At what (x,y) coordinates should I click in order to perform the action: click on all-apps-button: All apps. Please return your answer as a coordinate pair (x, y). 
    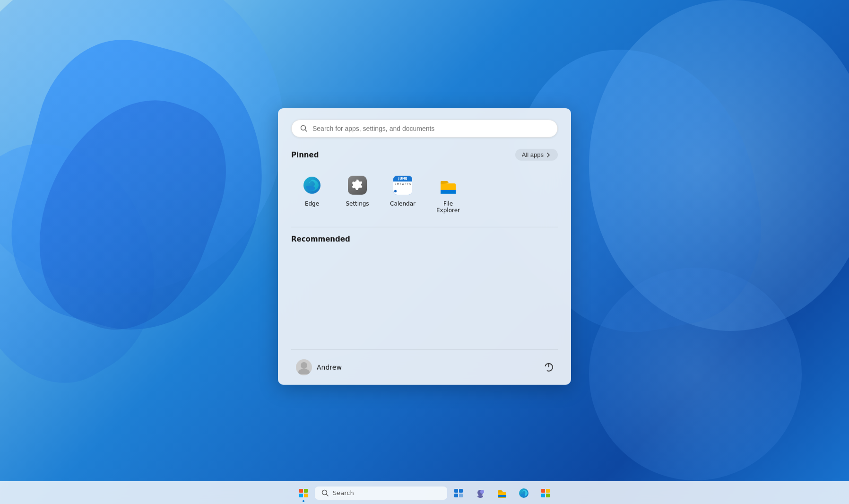
    Looking at the image, I should click on (537, 155).